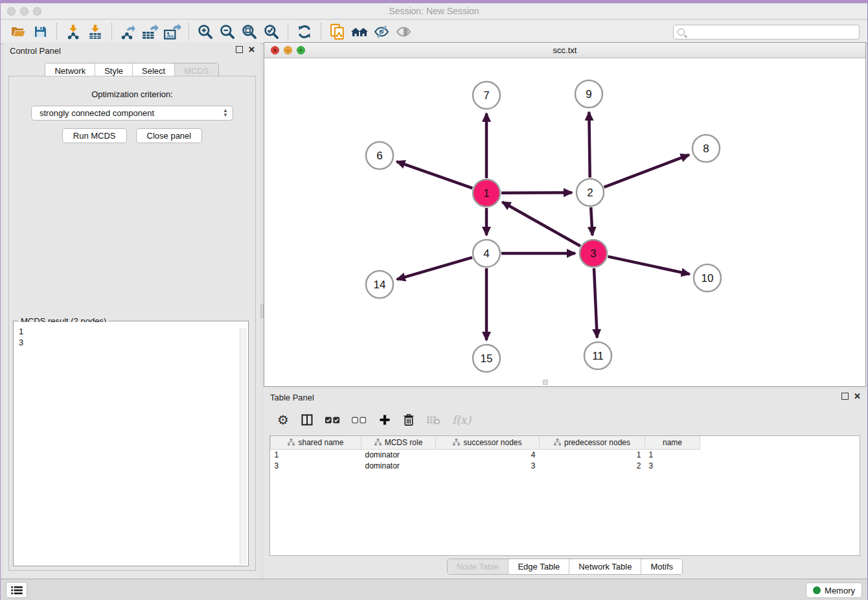 This screenshot has width=868, height=600. What do you see at coordinates (316, 455) in the screenshot?
I see `cell-shared-name: 1` at bounding box center [316, 455].